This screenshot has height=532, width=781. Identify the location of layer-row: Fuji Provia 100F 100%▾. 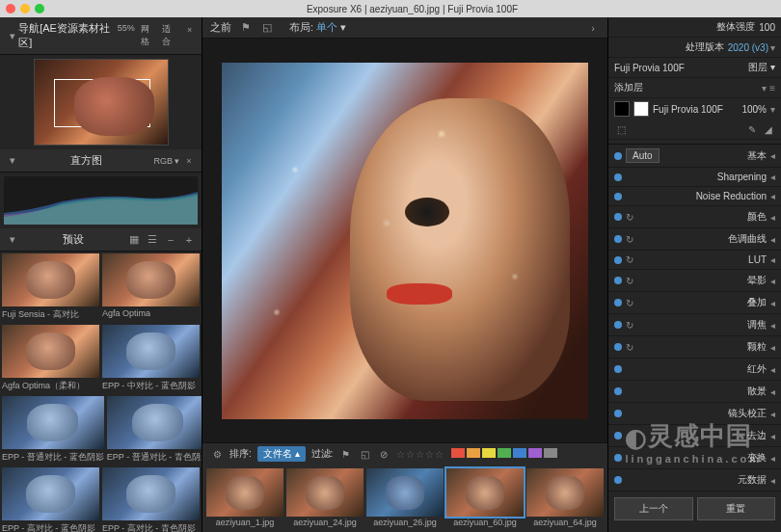
(694, 109).